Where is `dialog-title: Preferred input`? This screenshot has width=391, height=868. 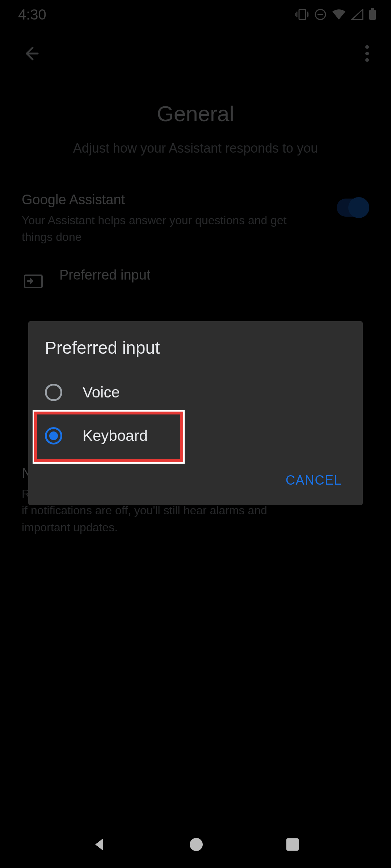
dialog-title: Preferred input is located at coordinates (196, 354).